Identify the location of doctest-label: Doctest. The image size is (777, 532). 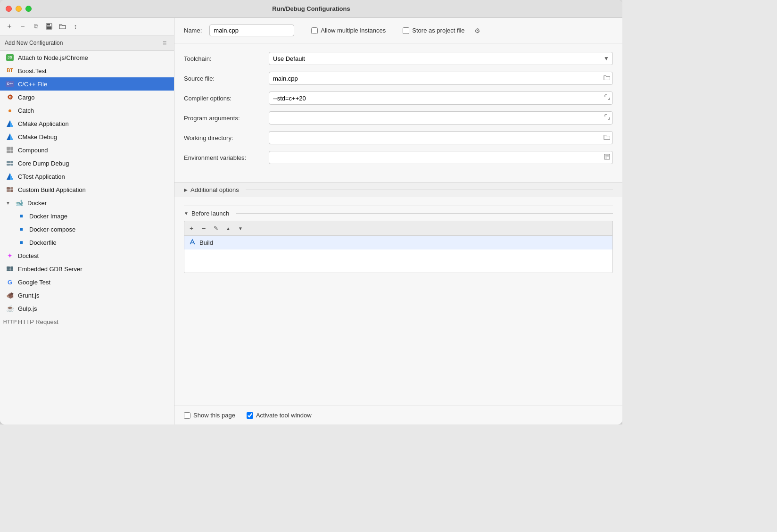
(28, 256).